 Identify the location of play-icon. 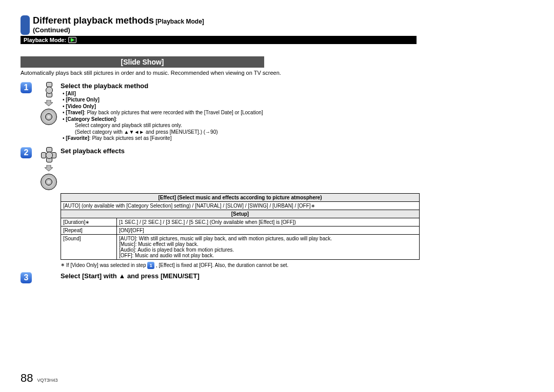
(72, 40).